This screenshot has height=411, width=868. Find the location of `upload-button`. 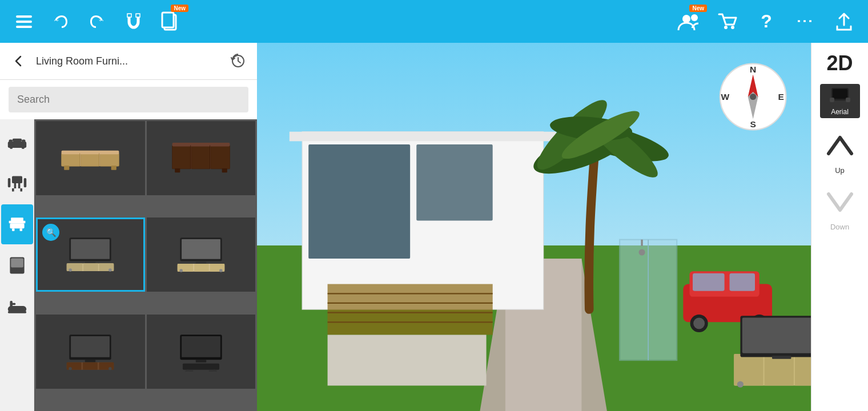

upload-button is located at coordinates (844, 22).